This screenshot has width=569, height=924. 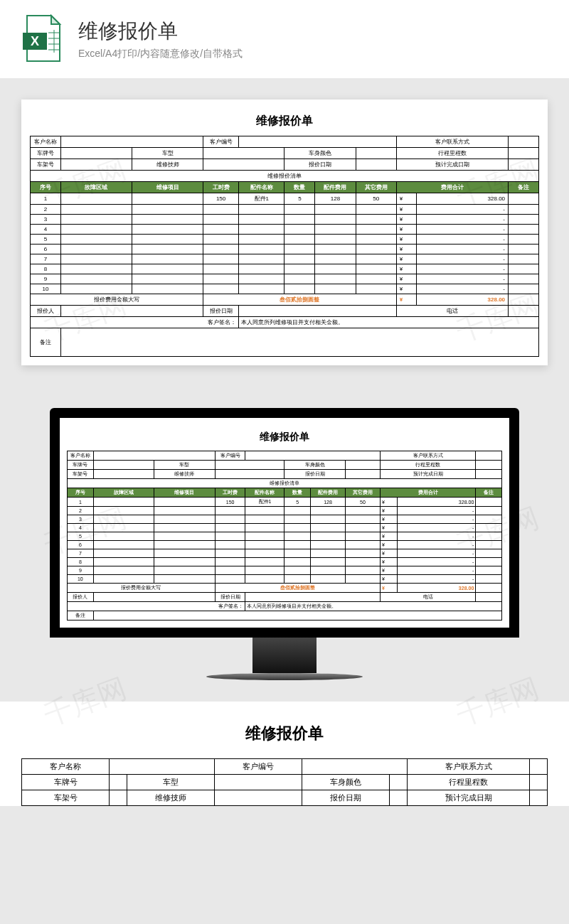 What do you see at coordinates (284, 753) in the screenshot?
I see `bottom-partial-preview: 维修报价单 客户名称 客户编号 客户联系方式 车牌号 车型 车身颜色 行程里程数…` at bounding box center [284, 753].